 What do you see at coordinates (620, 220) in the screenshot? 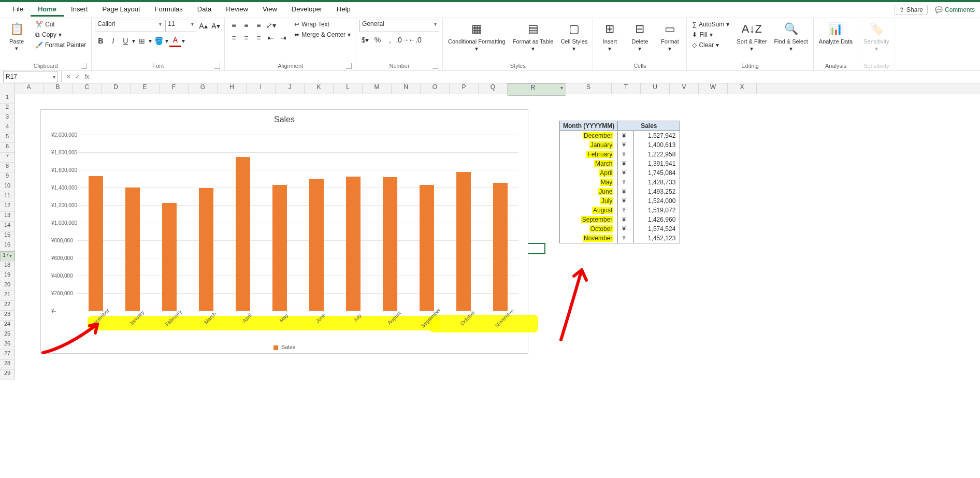
I see `table-row: September¥1,426,960` at bounding box center [620, 220].